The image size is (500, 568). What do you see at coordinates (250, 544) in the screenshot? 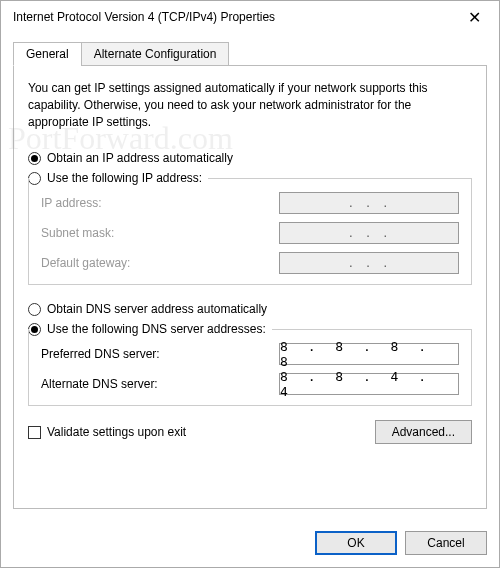
I see `dialog-buttons: OK Cancel` at bounding box center [250, 544].